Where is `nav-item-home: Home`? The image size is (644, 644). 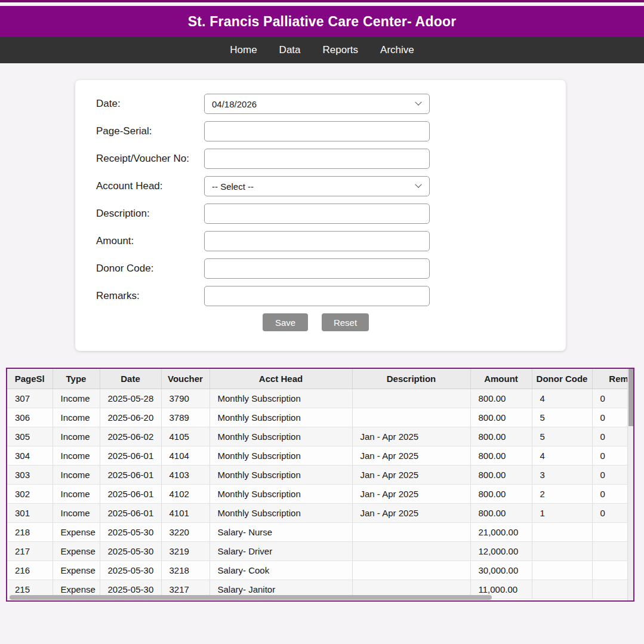
nav-item-home: Home is located at coordinates (244, 50).